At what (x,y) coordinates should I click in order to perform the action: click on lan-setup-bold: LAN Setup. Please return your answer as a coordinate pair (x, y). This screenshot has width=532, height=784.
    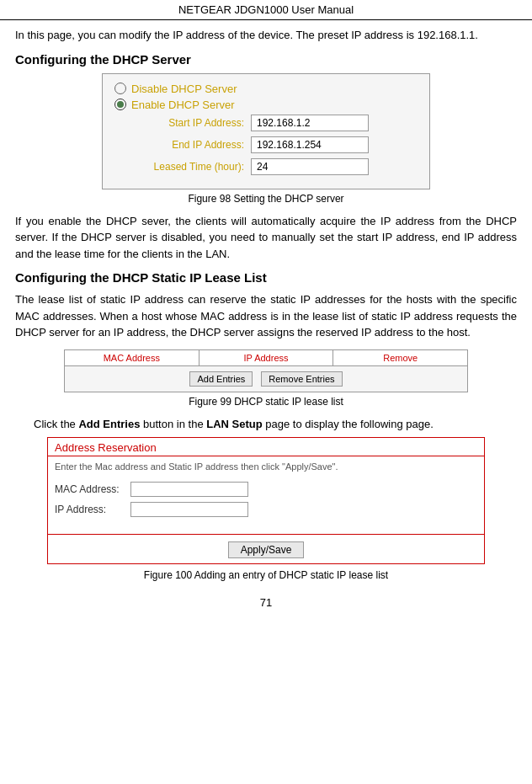
    Looking at the image, I should click on (234, 424).